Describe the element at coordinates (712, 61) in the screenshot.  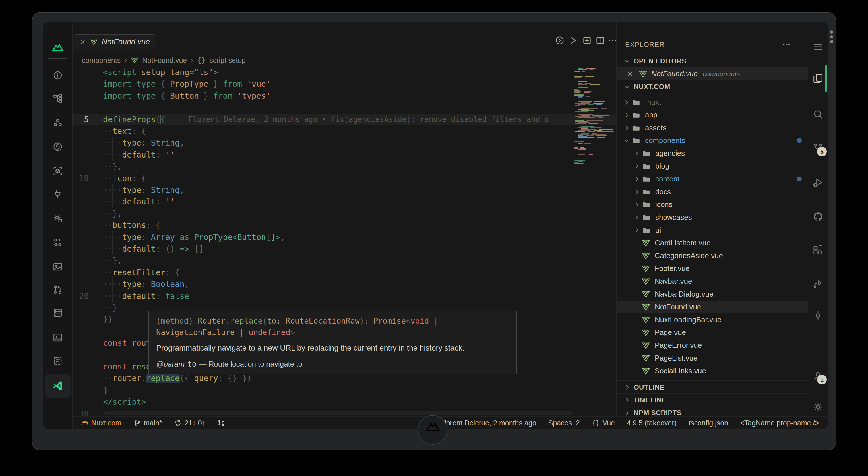
I see `section-open-editors: OPEN EDITORS` at that location.